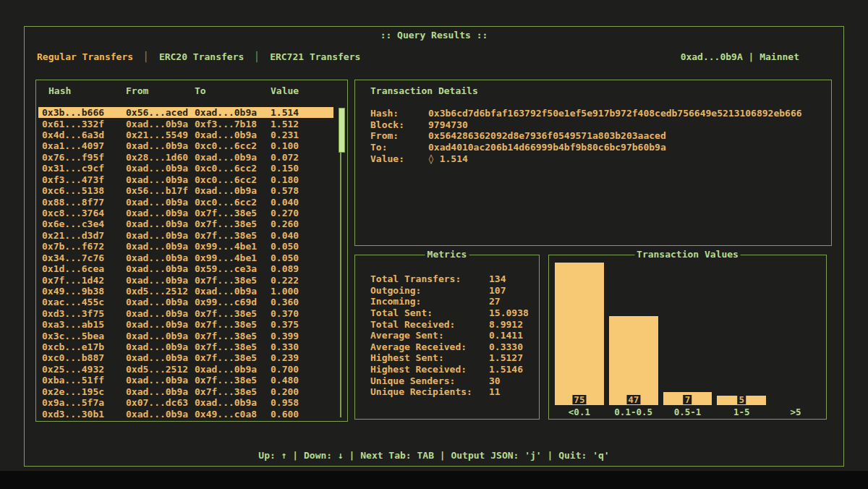 The width and height of the screenshot is (868, 489). What do you see at coordinates (341, 130) in the screenshot?
I see `scrollbar-thumb` at bounding box center [341, 130].